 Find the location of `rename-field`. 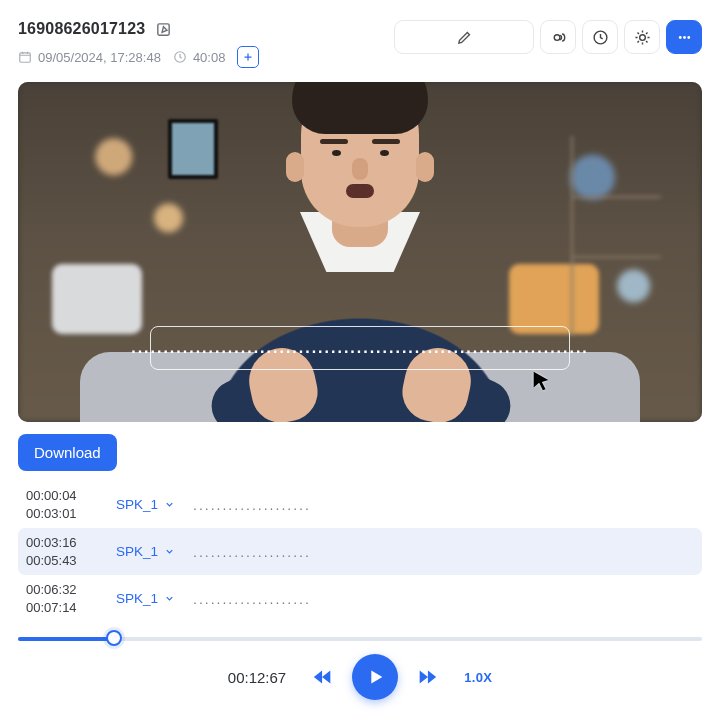

rename-field is located at coordinates (464, 37).